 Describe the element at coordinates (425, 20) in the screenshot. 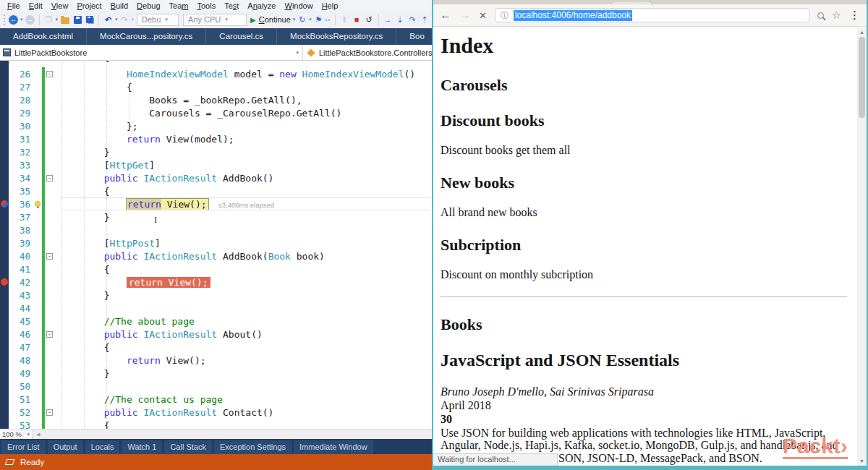

I see `step-out-button: ⇡` at that location.